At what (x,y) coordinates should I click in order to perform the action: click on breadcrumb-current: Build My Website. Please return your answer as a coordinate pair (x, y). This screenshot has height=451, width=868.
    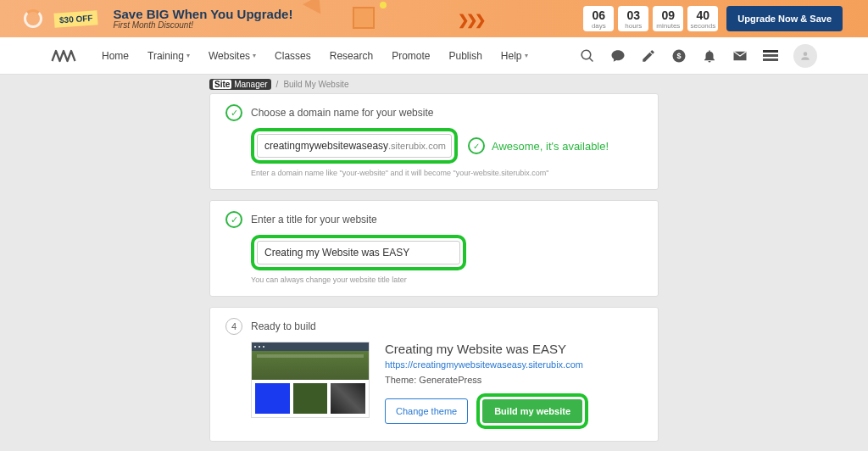
    Looking at the image, I should click on (315, 85).